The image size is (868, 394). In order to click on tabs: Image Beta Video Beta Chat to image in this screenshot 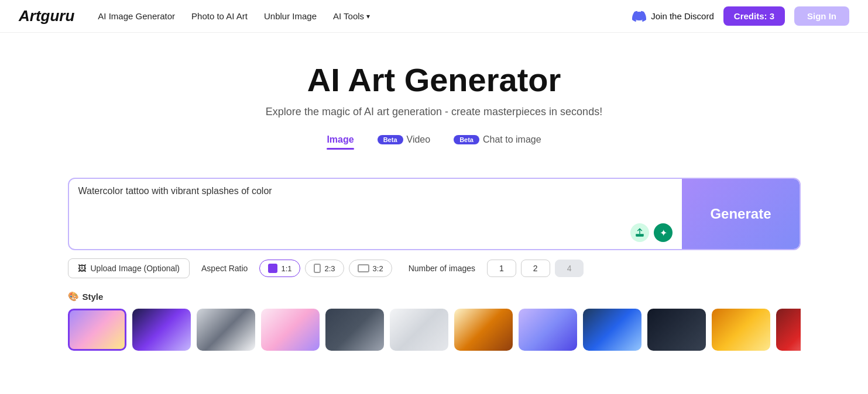, I will do `click(434, 142)`.